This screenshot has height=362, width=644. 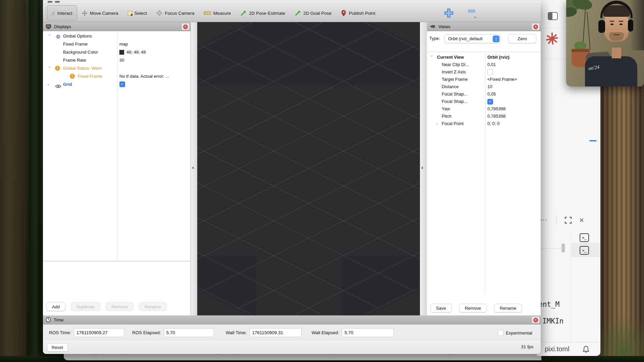 I want to click on view-row-pitch: Pitch 0,785398, so click(x=484, y=116).